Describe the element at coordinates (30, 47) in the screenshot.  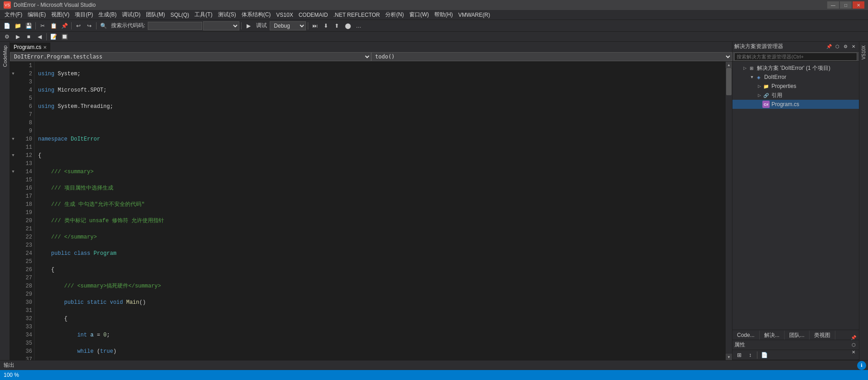
I see `program-cs-tab: Program.cs ✕` at that location.